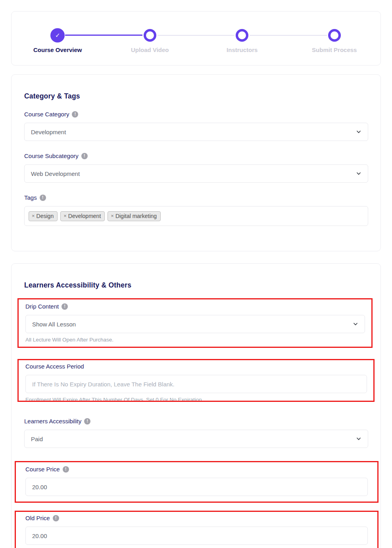  What do you see at coordinates (134, 216) in the screenshot?
I see `tag-chip: × Digital marketing` at bounding box center [134, 216].